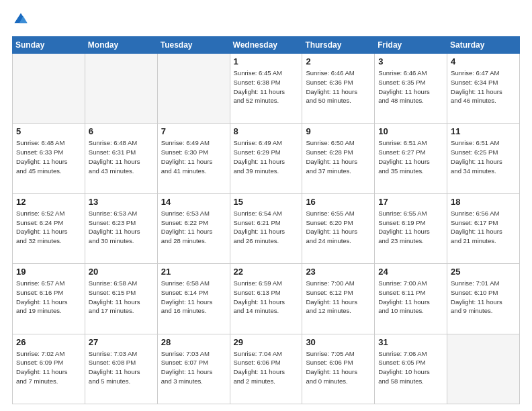 The height and width of the screenshot is (411, 532). What do you see at coordinates (484, 87) in the screenshot?
I see `day-info: Sunrise: 6:47 AM Sunset: 6:34 PM Dayligh…` at bounding box center [484, 87].